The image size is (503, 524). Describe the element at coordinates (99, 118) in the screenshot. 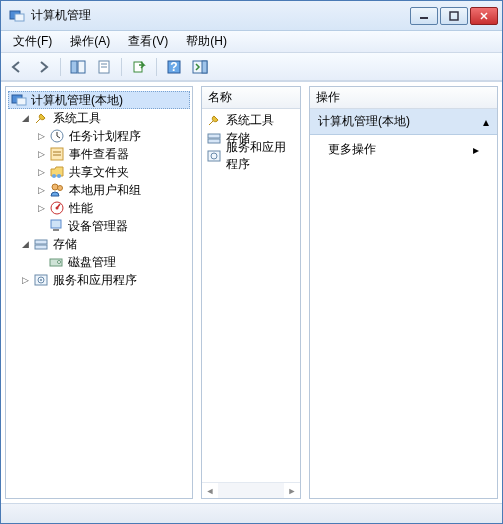

I see `tree-system-tools: ◢ 系统工具` at that location.